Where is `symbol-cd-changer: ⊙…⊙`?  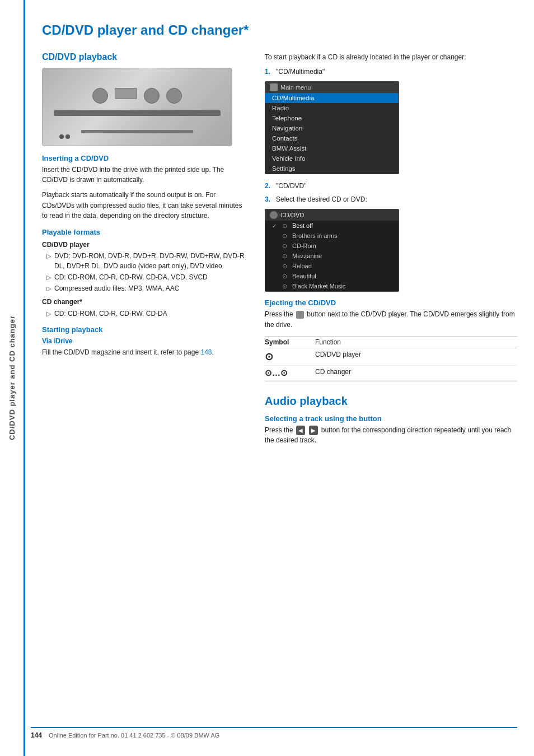 symbol-cd-changer: ⊙…⊙ is located at coordinates (290, 373).